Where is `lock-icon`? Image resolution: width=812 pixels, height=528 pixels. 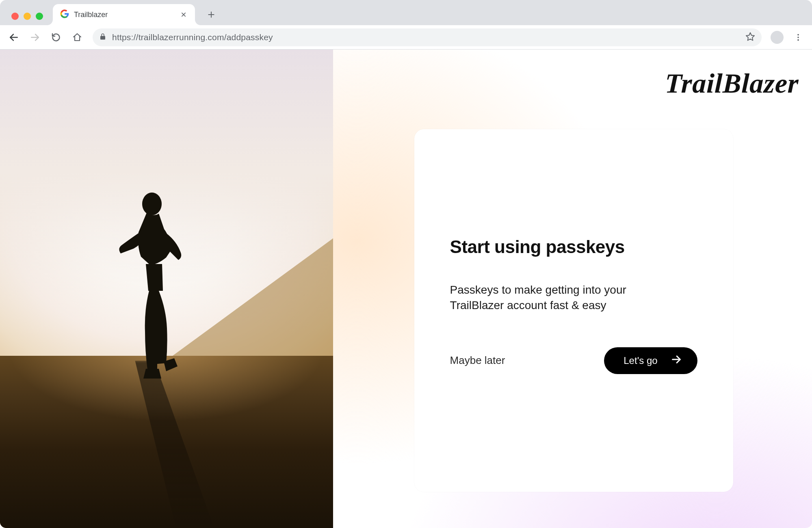 lock-icon is located at coordinates (103, 37).